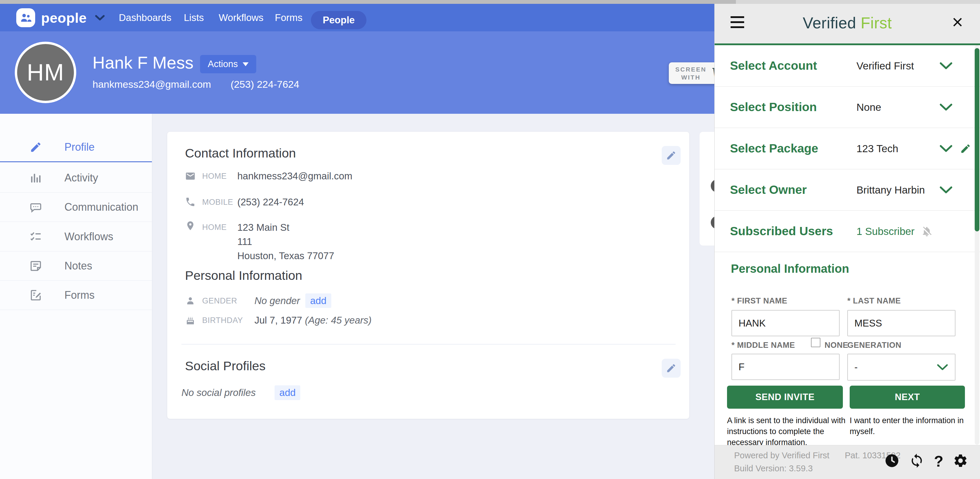 This screenshot has height=479, width=980. Describe the element at coordinates (847, 190) in the screenshot. I see `select-owner-row: Select Owner Brittany Harbin` at that location.